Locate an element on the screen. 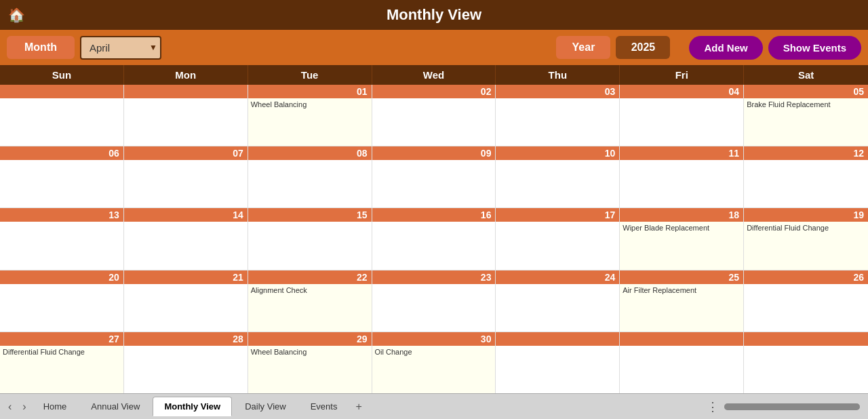 The image size is (868, 419). month-label: Month is located at coordinates (41, 47).